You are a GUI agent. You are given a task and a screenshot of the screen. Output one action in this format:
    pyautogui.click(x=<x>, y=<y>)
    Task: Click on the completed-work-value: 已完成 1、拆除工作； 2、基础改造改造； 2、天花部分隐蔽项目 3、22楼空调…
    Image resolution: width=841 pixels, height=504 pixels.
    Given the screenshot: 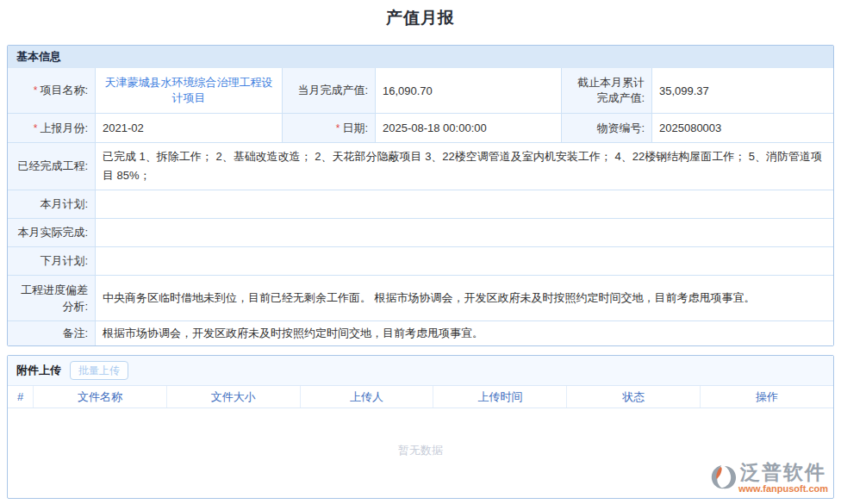 What is the action you would take?
    pyautogui.click(x=464, y=166)
    